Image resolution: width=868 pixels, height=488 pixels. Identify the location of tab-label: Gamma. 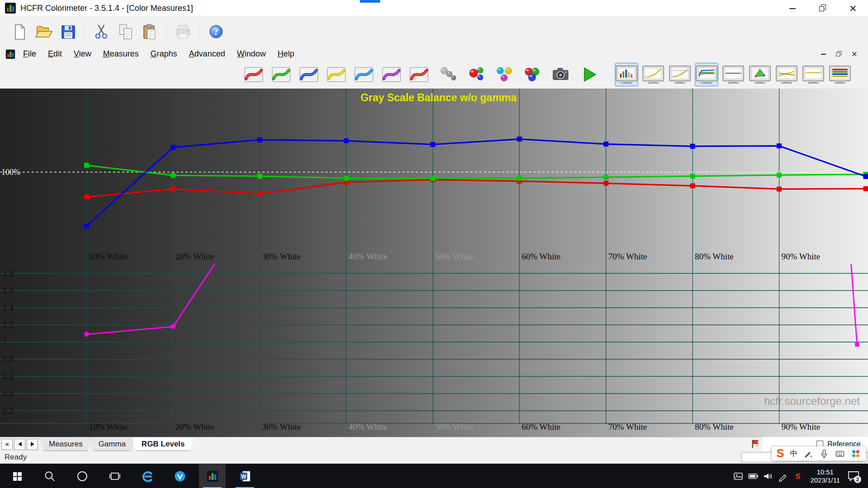
(112, 444).